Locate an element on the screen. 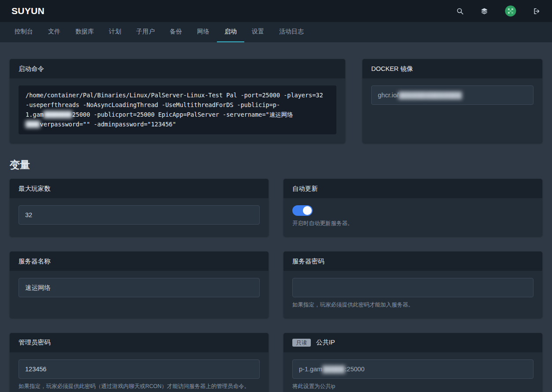 This screenshot has width=552, height=392. topbar-icons is located at coordinates (498, 11).